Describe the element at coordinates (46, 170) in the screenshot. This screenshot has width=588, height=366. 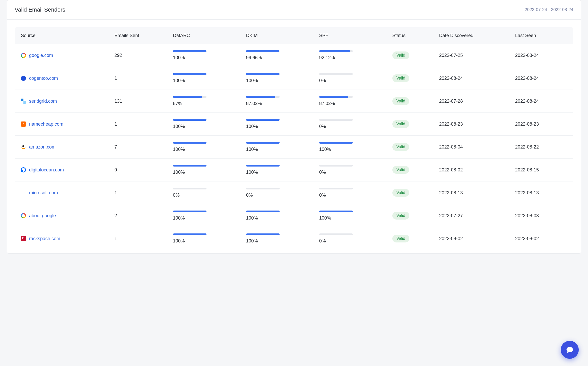
I see `source-link: digitalocean.com` at that location.